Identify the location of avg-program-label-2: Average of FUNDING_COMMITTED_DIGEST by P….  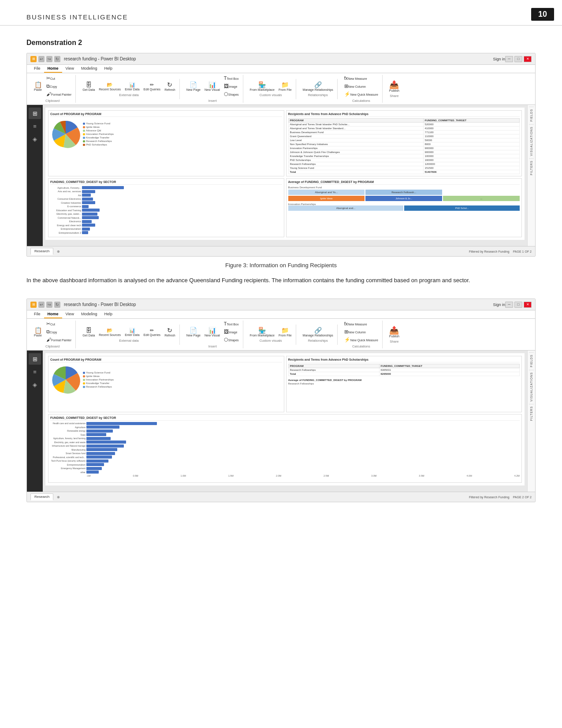
(404, 380).